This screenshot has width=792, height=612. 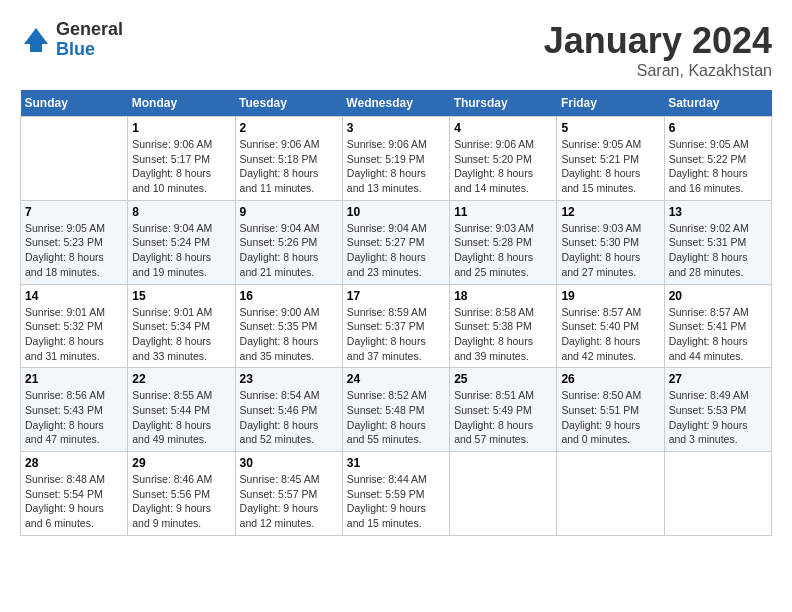 What do you see at coordinates (396, 494) in the screenshot?
I see `calendar-cell: 31Sunrise: 8:44 AMSunset: 5:59 PMDayligh…` at bounding box center [396, 494].